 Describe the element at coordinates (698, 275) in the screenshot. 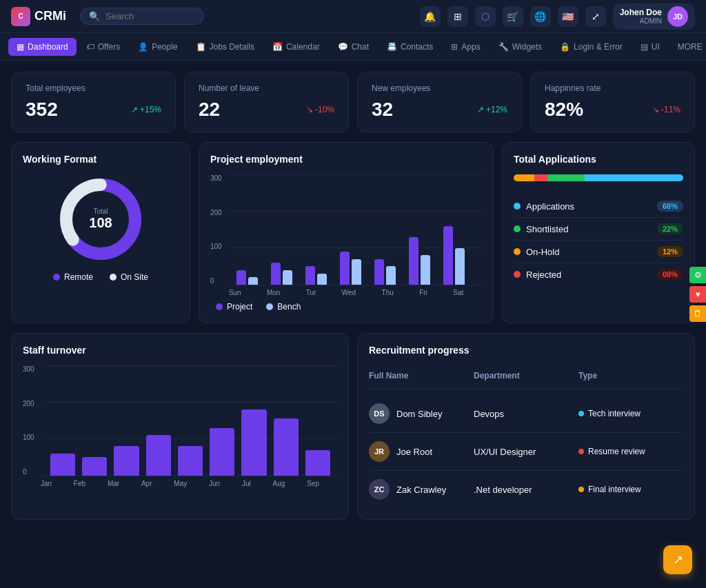

I see `float-btn-green: ⚙` at that location.